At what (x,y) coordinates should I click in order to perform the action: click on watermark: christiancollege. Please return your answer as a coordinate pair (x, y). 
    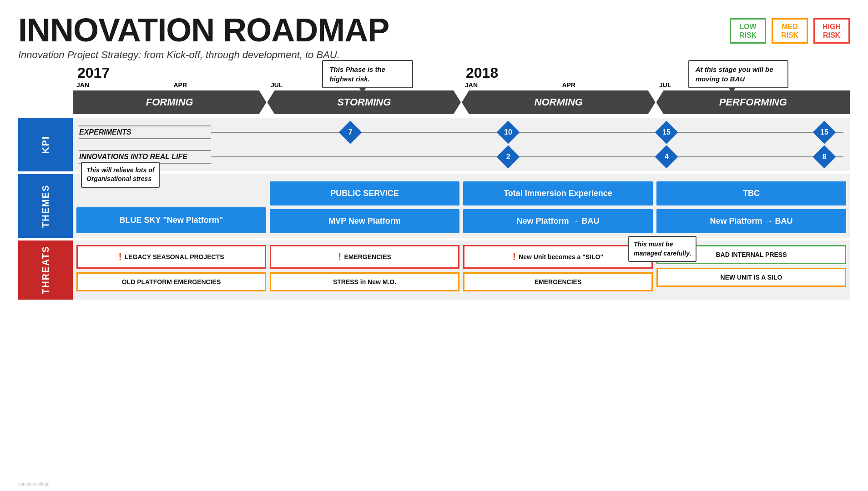
    Looking at the image, I should click on (34, 484).